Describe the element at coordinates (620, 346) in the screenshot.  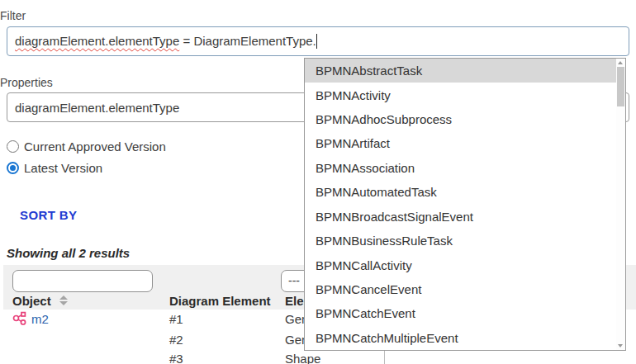
I see `scroll-down-icon` at that location.